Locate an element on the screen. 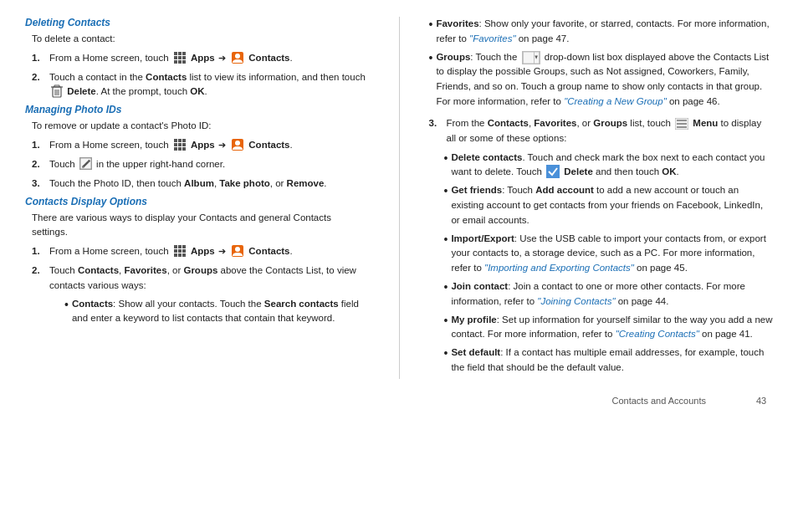 This screenshot has height=532, width=798. favorites-label: Favorites is located at coordinates (457, 23).